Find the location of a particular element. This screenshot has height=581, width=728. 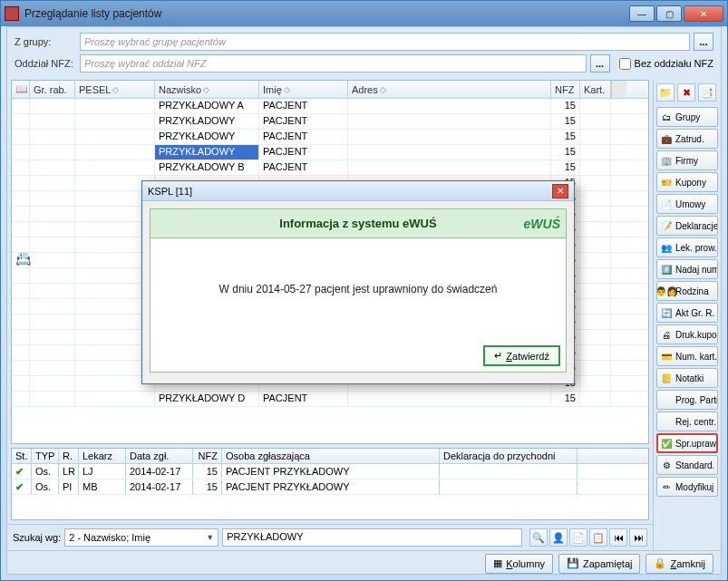

nfz-input: Proszę wybrać oddział NFZ is located at coordinates (334, 63).